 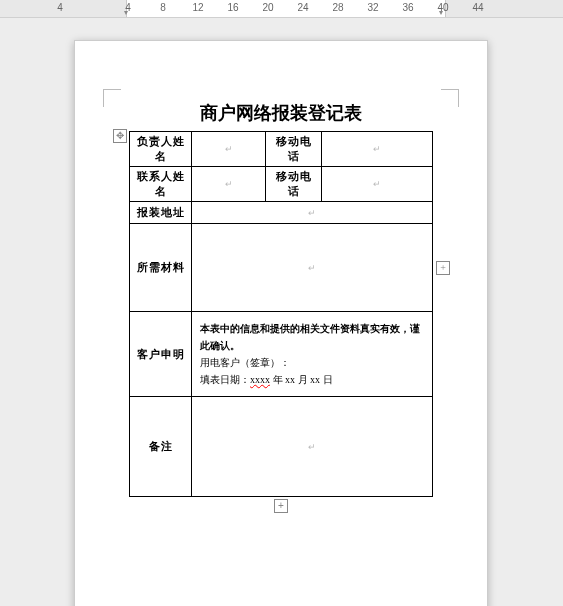 I want to click on contact-name-cell, so click(x=229, y=184).